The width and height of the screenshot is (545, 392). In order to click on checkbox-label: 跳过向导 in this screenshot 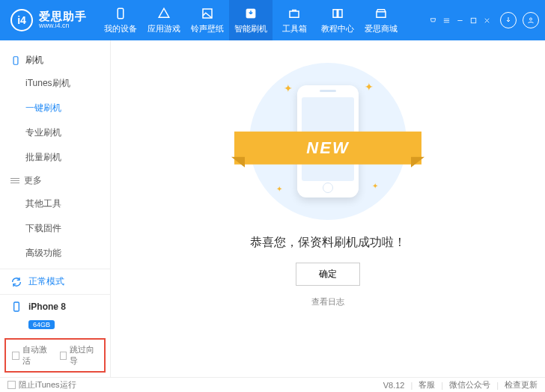, I will do `click(84, 355)`.